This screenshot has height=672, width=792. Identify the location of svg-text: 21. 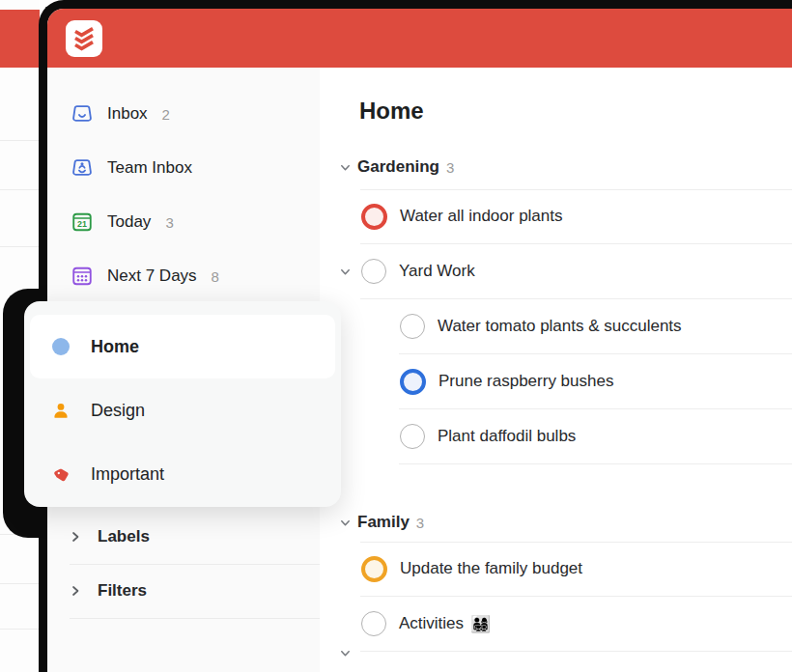
(82, 224).